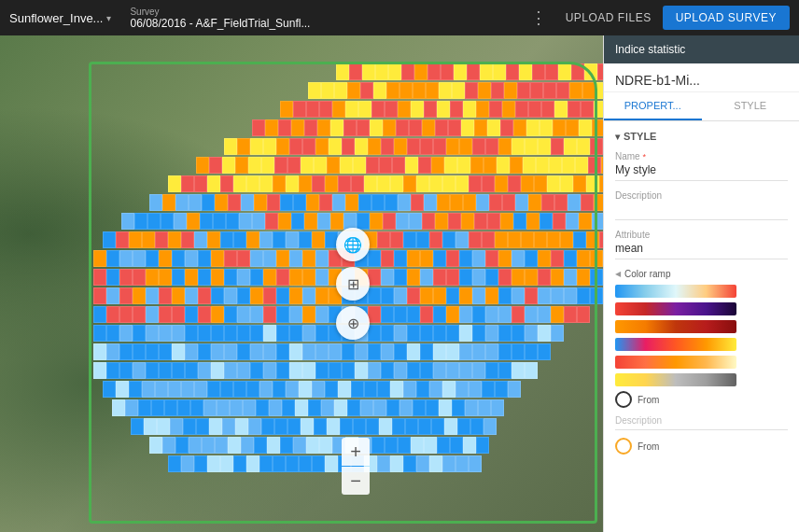 The width and height of the screenshot is (799, 532). Describe the element at coordinates (539, 18) in the screenshot. I see `more-menu-icon: ⋮` at that location.